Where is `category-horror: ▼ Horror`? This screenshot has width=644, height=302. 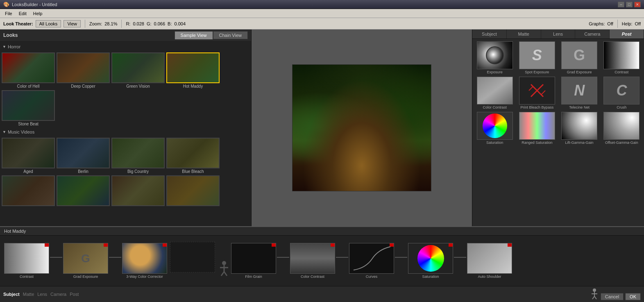
category-horror: ▼ Horror is located at coordinates (125, 47).